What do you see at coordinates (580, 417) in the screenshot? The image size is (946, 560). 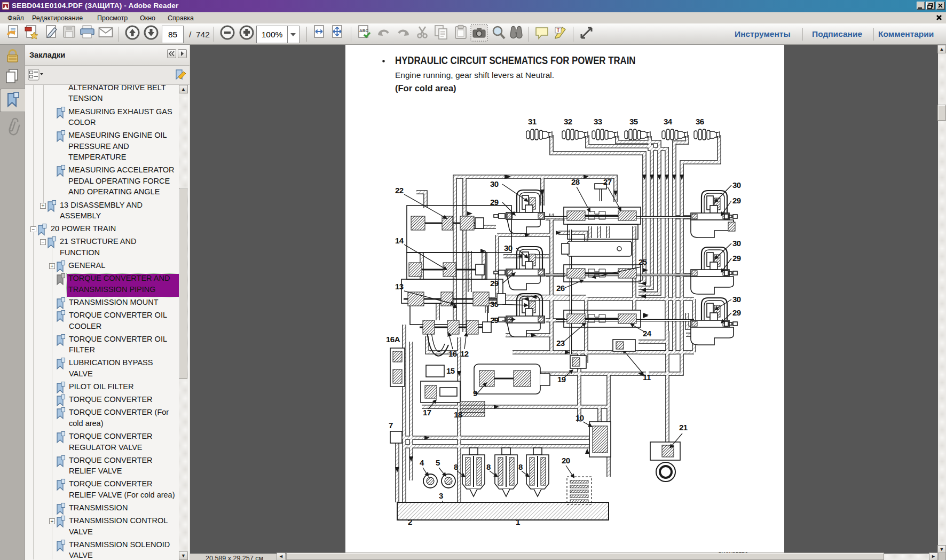 I see `svg-text: 10` at bounding box center [580, 417].